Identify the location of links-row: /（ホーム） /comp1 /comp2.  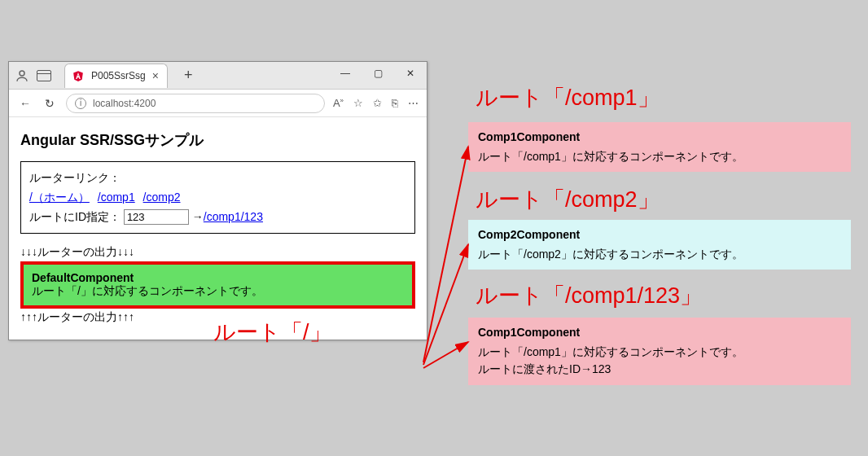
(218, 198).